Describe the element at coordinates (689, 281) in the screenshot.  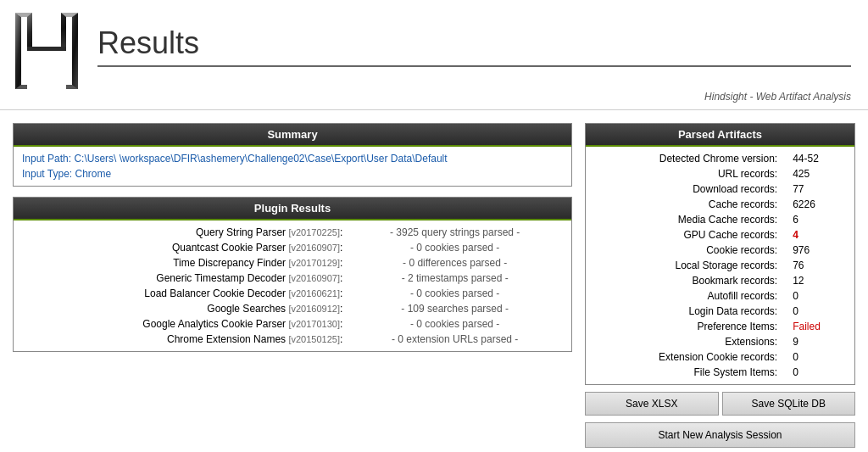
I see `artifact-label: Bookmark records:` at that location.